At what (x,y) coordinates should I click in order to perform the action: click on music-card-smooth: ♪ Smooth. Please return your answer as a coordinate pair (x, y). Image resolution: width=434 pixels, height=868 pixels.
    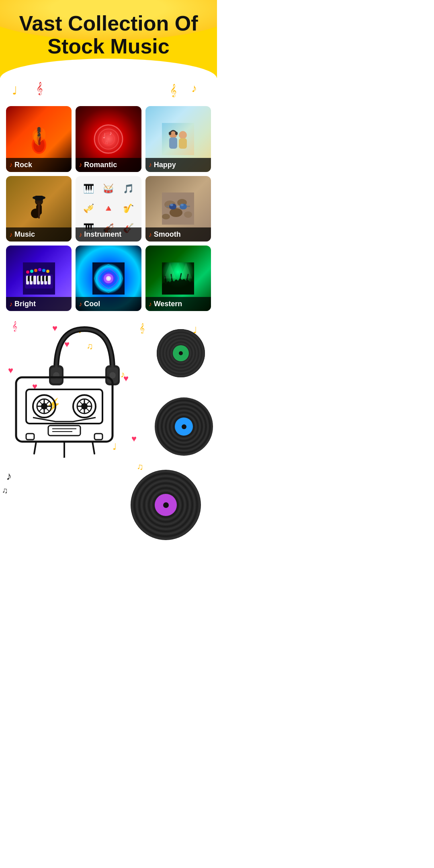
    Looking at the image, I should click on (178, 209).